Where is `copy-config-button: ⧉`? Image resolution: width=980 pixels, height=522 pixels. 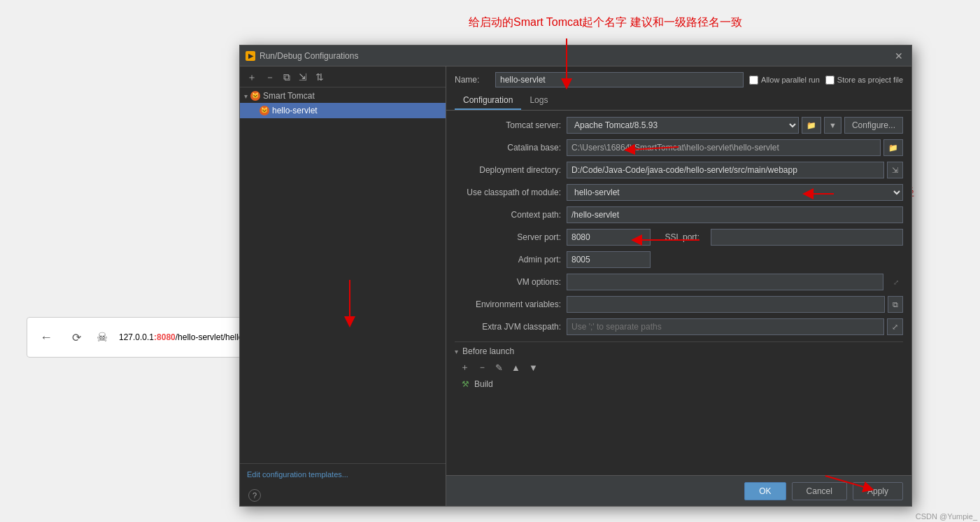 copy-config-button: ⧉ is located at coordinates (287, 77).